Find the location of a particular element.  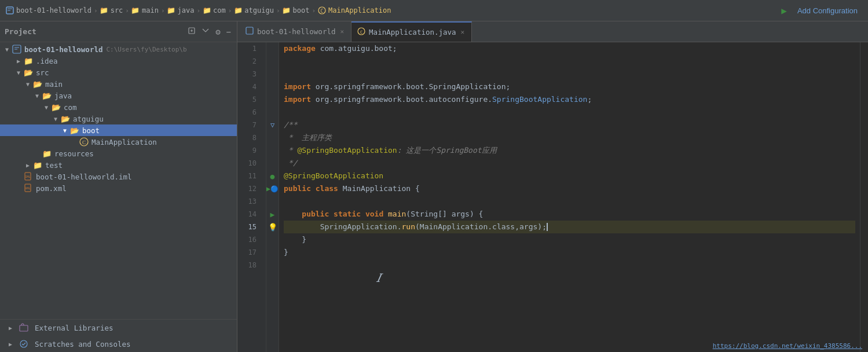

breadcrumb-atguigu: atguigu is located at coordinates (259, 10).